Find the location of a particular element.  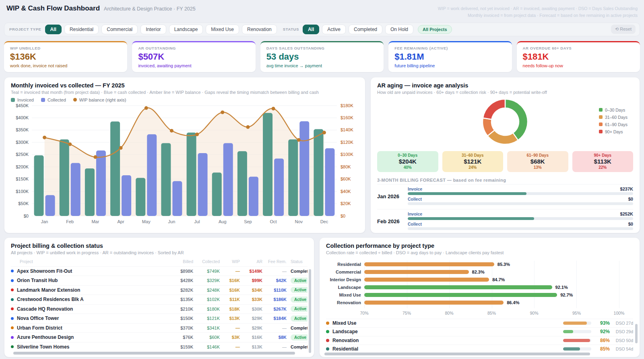

status-cell: Active is located at coordinates (297, 300).